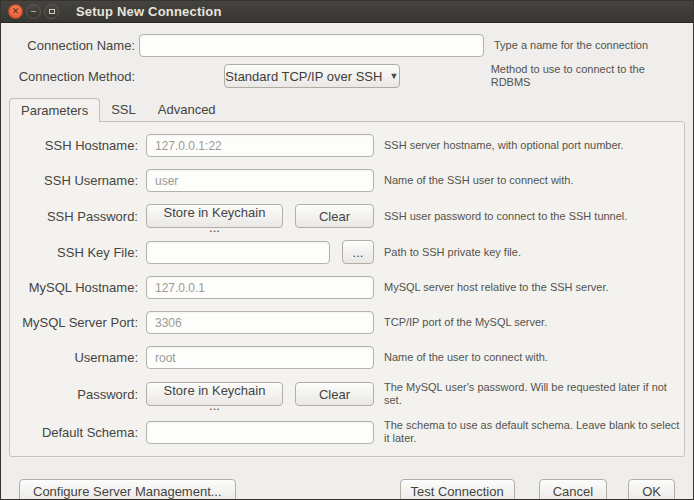 The width and height of the screenshot is (694, 500). Describe the element at coordinates (347, 252) in the screenshot. I see `ssh-key-file-row: SSH Key File: ... Path to SSH private ke…` at that location.